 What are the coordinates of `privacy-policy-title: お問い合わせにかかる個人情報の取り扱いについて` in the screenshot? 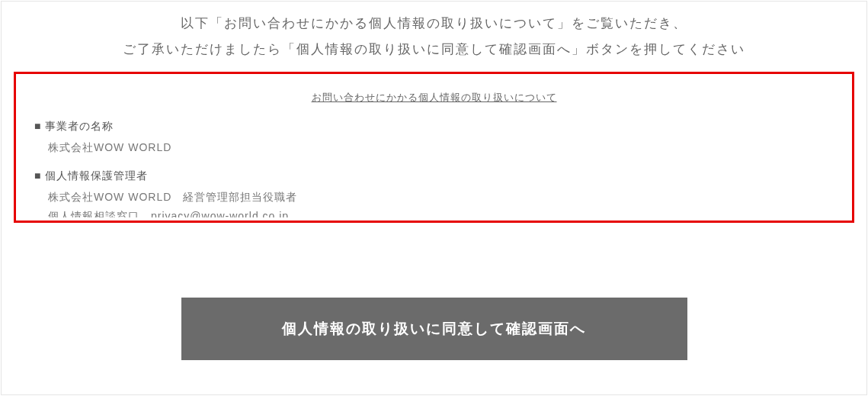 It's located at (434, 98).